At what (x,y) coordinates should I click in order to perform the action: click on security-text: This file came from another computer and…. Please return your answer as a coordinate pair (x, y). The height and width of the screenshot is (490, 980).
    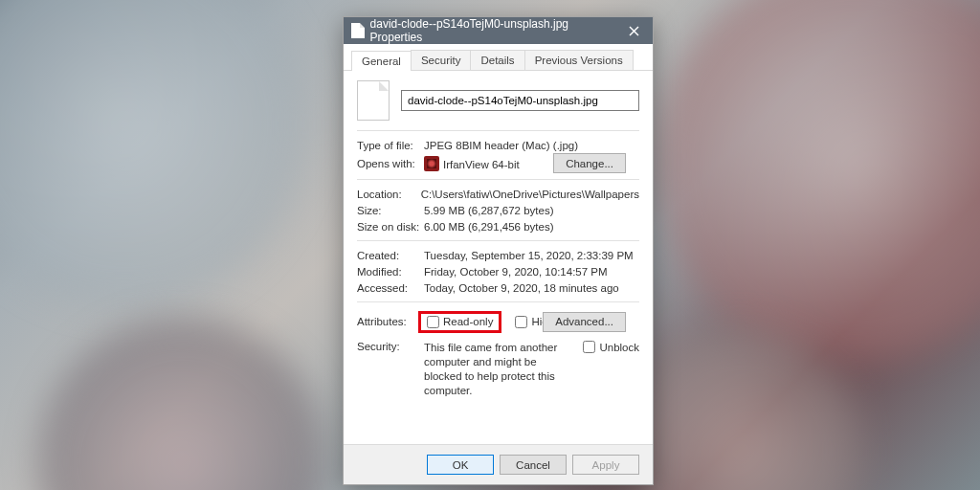
    Looking at the image, I should click on (496, 369).